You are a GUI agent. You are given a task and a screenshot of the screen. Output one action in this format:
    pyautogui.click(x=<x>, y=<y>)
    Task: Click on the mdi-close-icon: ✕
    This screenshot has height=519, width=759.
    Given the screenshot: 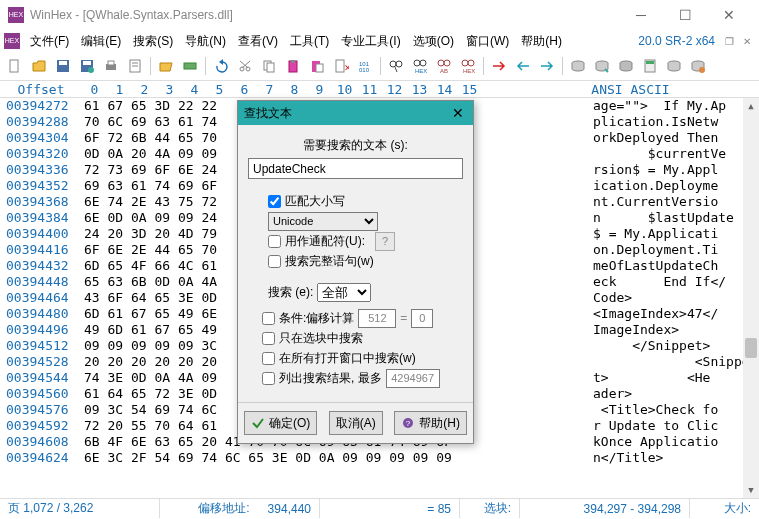 What is the action you would take?
    pyautogui.click(x=747, y=41)
    